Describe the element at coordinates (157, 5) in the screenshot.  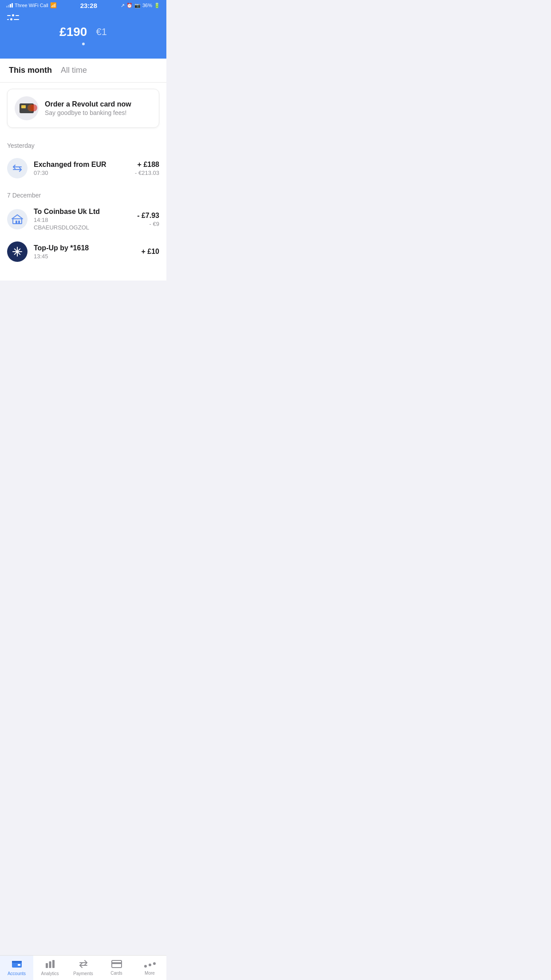
I see `battery-icon: 🔋` at that location.